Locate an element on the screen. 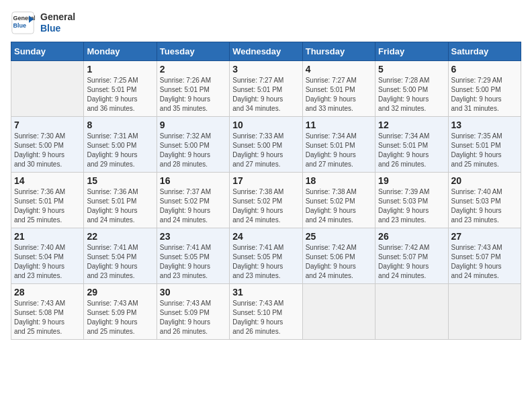  calendar-cell: 21Sunrise: 7:40 AM Sunset: 5:04 PM Dayli… is located at coordinates (48, 257).